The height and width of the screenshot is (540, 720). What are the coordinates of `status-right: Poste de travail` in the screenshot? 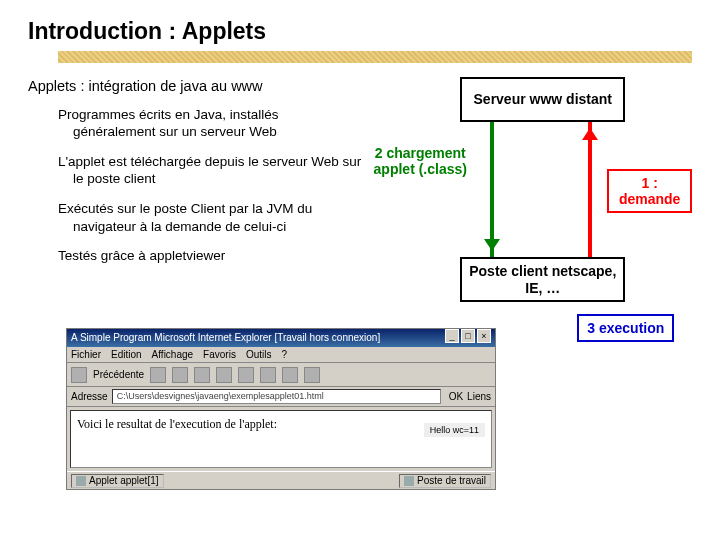 It's located at (452, 480).